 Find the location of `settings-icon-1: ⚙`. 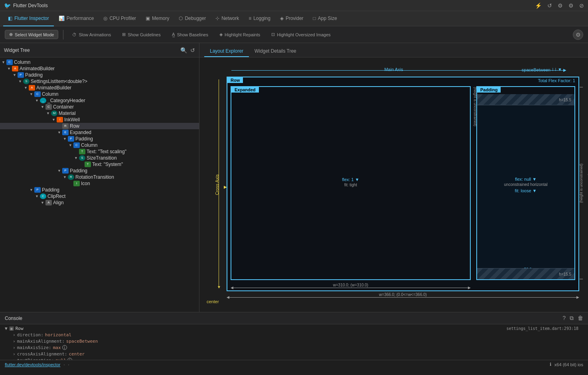

settings-icon-1: ⚙ is located at coordinates (560, 6).